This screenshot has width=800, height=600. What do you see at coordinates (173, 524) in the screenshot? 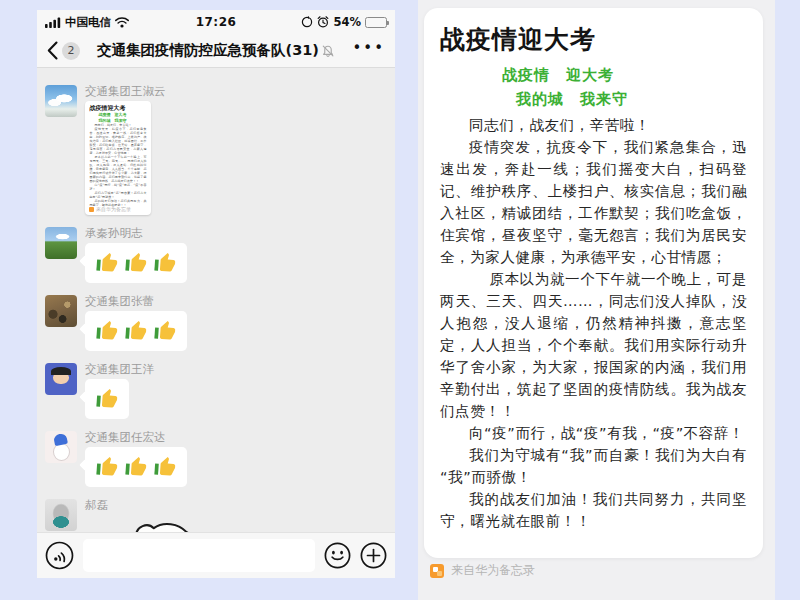
I see `fist-sticker` at bounding box center [173, 524].